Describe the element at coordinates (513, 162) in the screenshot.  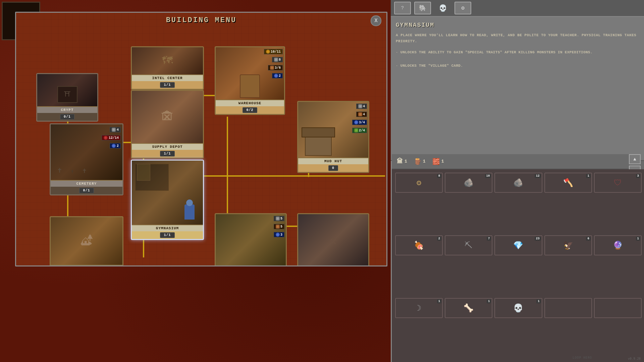
I see `resource-counts: 🏛 1 🪵 1 🧱 1` at that location.